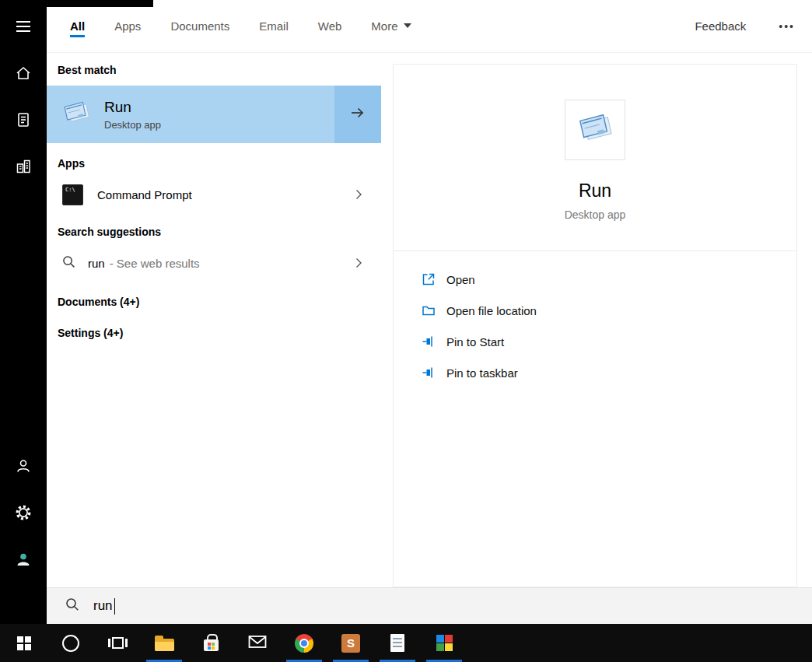  What do you see at coordinates (351, 643) in the screenshot?
I see `taskbar-sublime-text: S` at bounding box center [351, 643].